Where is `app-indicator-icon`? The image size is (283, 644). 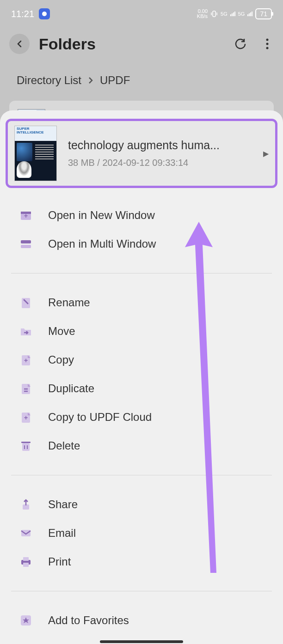
app-indicator-icon is located at coordinates (44, 14).